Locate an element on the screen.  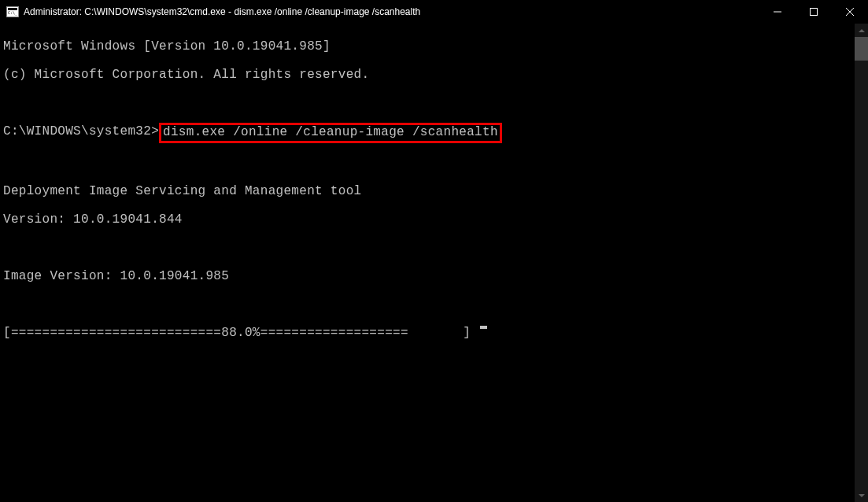
prompt-prefix: C:\WINDOWS\system32> is located at coordinates (81, 133).